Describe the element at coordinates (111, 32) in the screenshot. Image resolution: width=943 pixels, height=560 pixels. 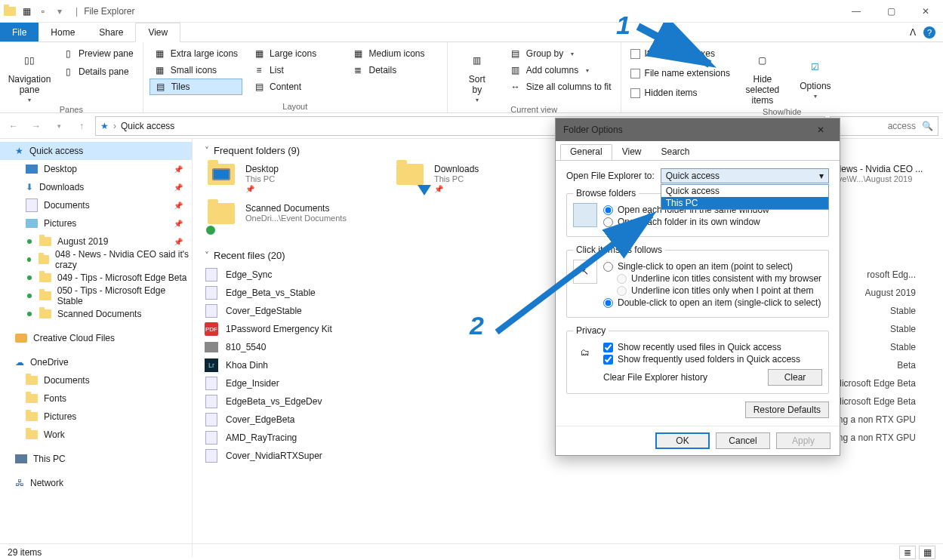
I see `tab-share: Share` at that location.